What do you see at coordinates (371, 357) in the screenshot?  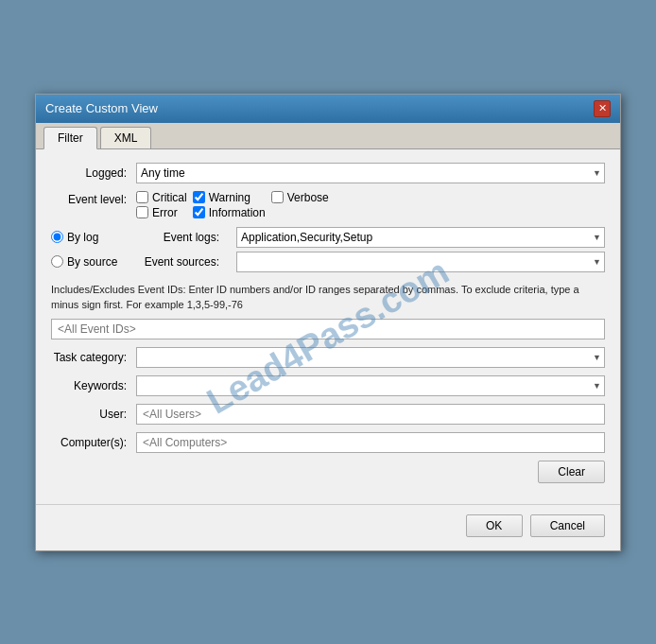 I see `task-category-select` at bounding box center [371, 357].